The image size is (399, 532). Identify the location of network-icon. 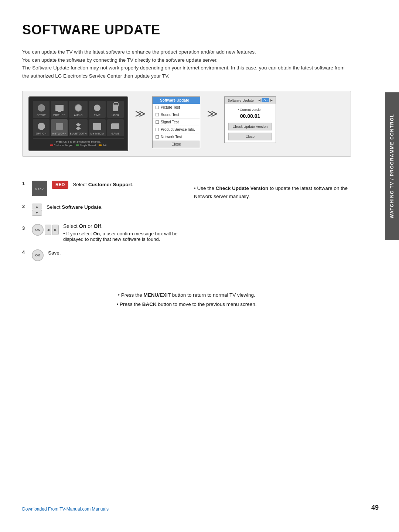
(59, 126).